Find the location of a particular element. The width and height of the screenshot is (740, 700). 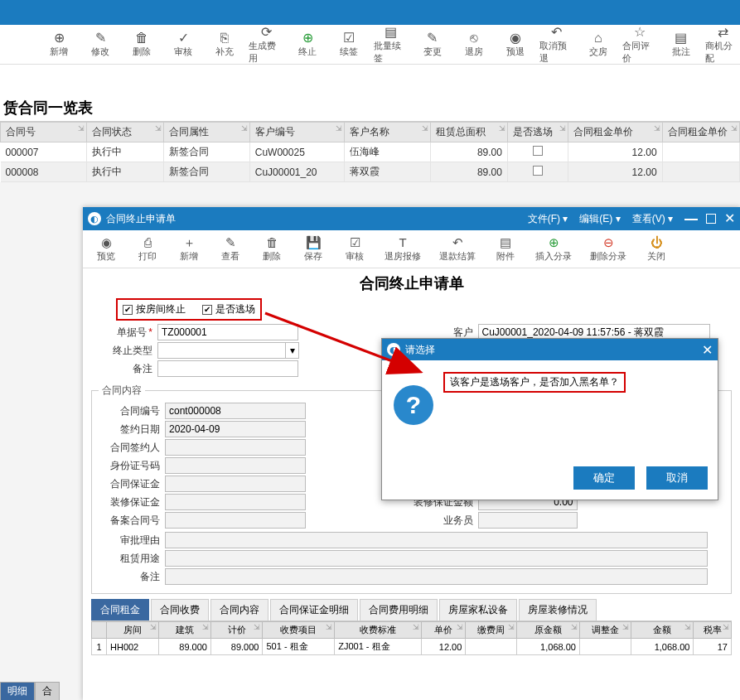

term-type-dd-icon: ▾ is located at coordinates (293, 350).